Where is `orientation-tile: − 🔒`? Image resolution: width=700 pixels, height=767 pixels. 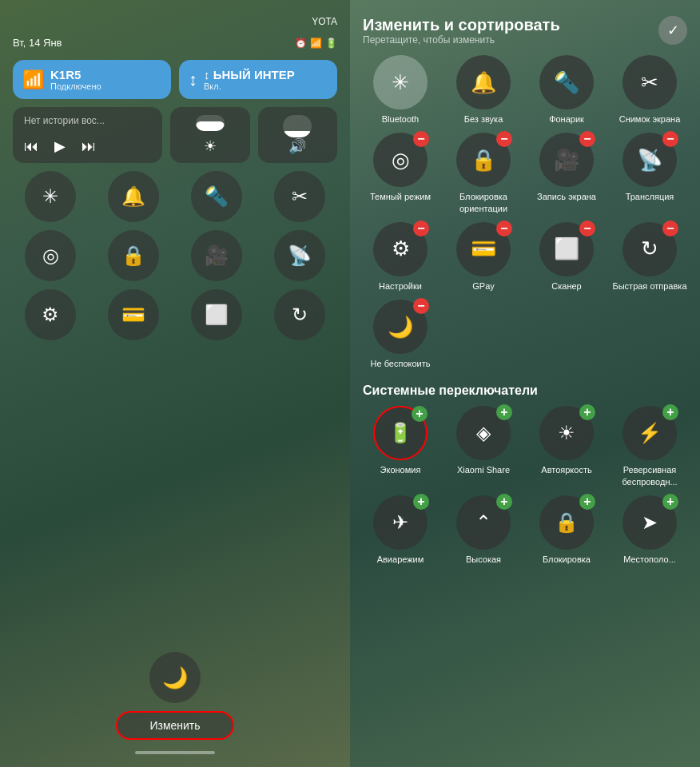
orientation-tile: − 🔒 is located at coordinates (483, 160).